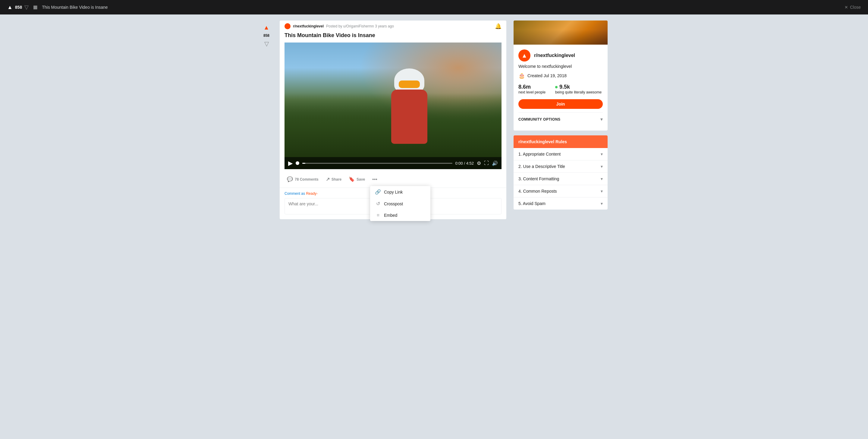  Describe the element at coordinates (26, 7) in the screenshot. I see `topbar-downvote-icon: ▽` at that location.